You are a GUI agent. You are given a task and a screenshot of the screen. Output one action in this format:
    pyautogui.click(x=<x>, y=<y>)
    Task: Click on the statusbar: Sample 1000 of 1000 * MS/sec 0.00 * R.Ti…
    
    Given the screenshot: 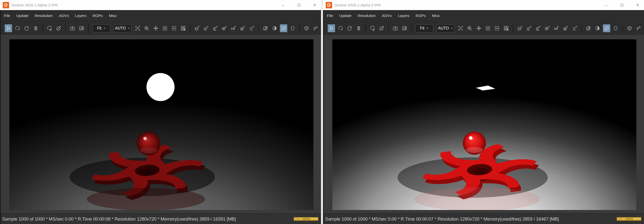 What is the action you would take?
    pyautogui.click(x=484, y=219)
    